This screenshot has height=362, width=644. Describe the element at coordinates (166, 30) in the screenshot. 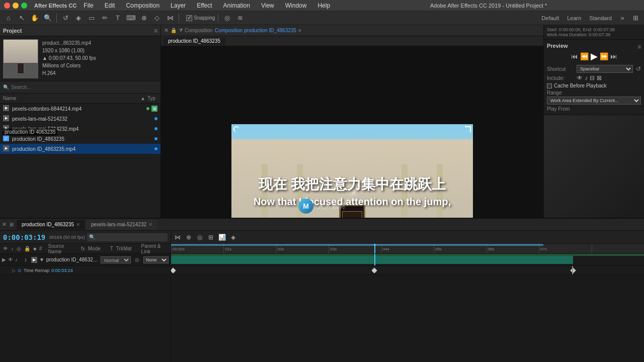

I see `comp-header-close: ✕` at that location.